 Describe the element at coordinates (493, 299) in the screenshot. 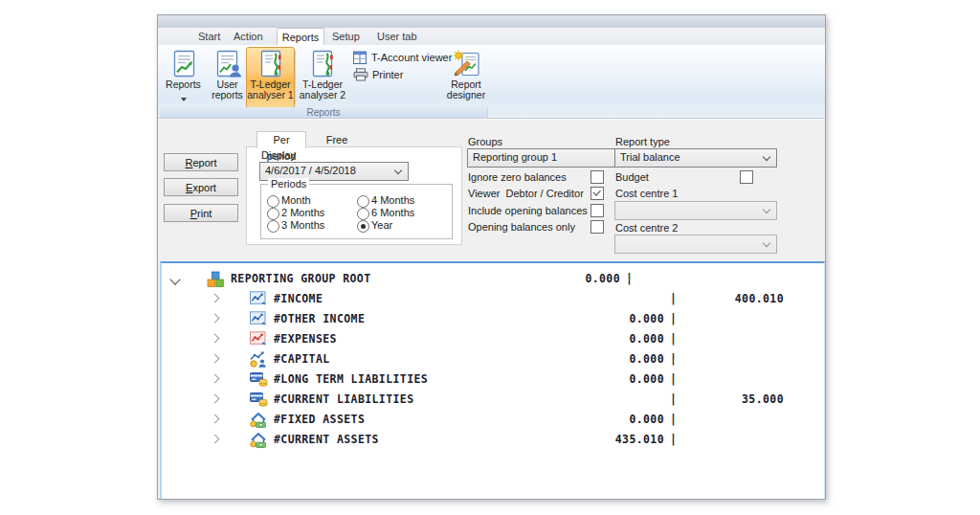

I see `tree-row: #INCOME | 400.010` at that location.